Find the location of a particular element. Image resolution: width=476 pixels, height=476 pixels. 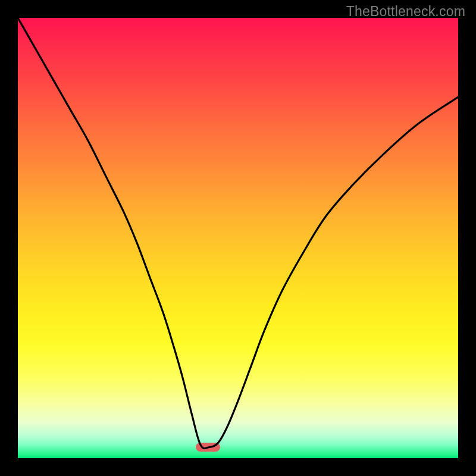

watermark-text: TheBottleneck.com is located at coordinates (406, 12).